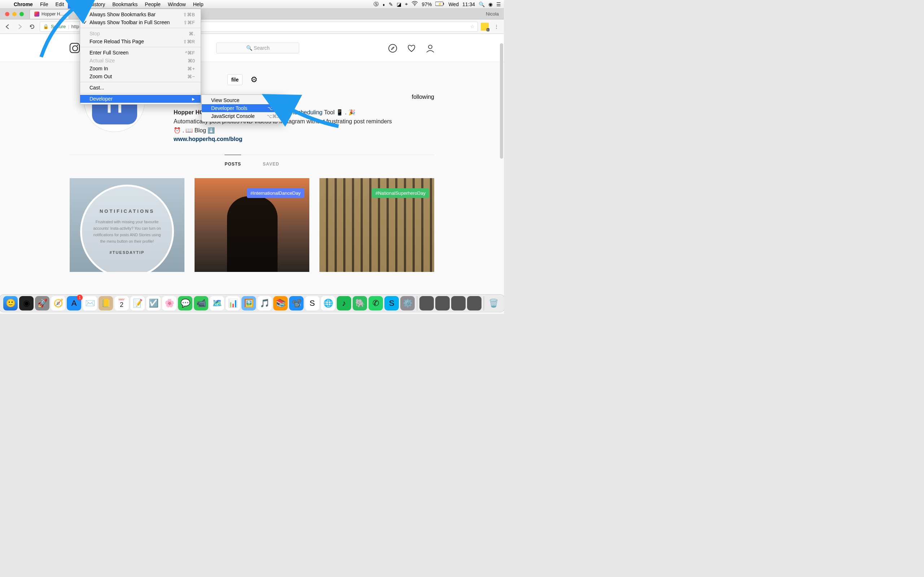 The height and width of the screenshot is (577, 924). Describe the element at coordinates (60, 5) in the screenshot. I see `menu-edit: Edit` at that location.